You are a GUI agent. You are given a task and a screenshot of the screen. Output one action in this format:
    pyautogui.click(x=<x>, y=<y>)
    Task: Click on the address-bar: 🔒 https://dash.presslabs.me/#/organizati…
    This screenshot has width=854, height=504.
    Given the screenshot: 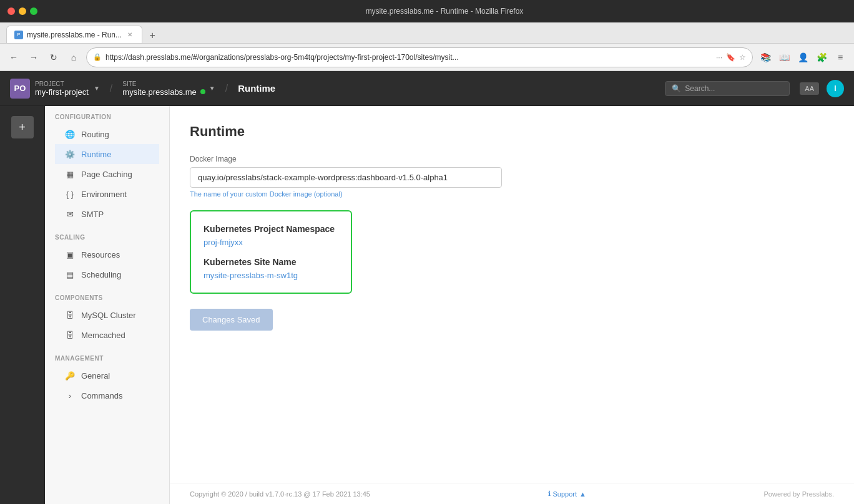 What is the action you would take?
    pyautogui.click(x=420, y=57)
    